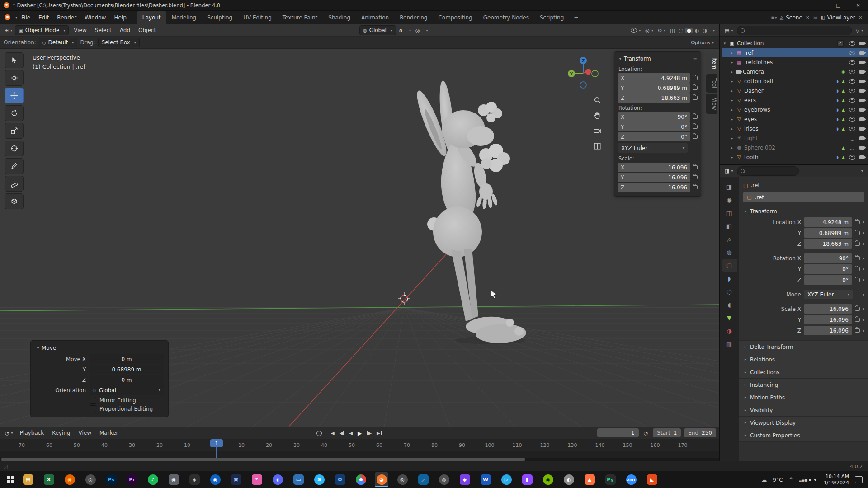 The image size is (868, 488). Describe the element at coordinates (697, 31) in the screenshot. I see `shading-material-button: ◐` at that location.